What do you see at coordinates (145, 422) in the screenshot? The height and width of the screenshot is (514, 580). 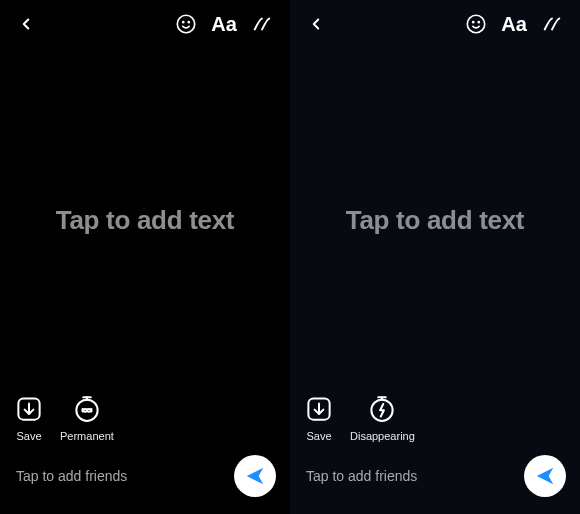 I see `action-row: Save Permanent` at bounding box center [145, 422].